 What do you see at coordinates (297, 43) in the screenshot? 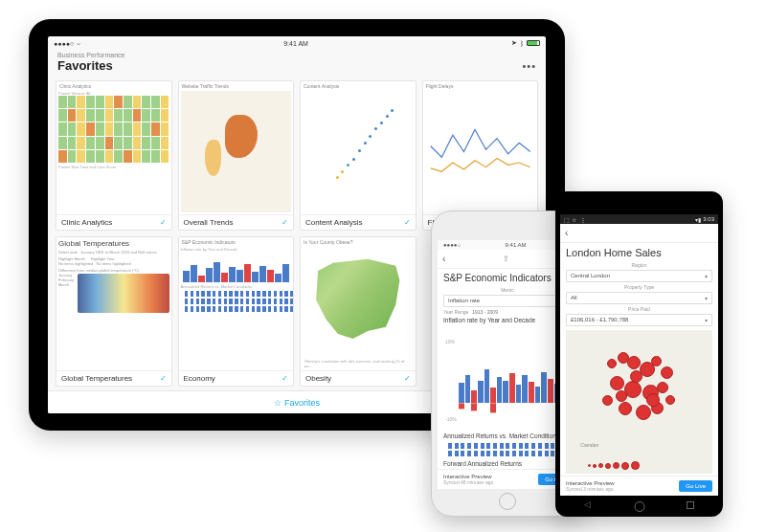
I see `status-bar: ●●●●○ ⌵ 9:41 AM ➤ ᛒ` at bounding box center [297, 43].